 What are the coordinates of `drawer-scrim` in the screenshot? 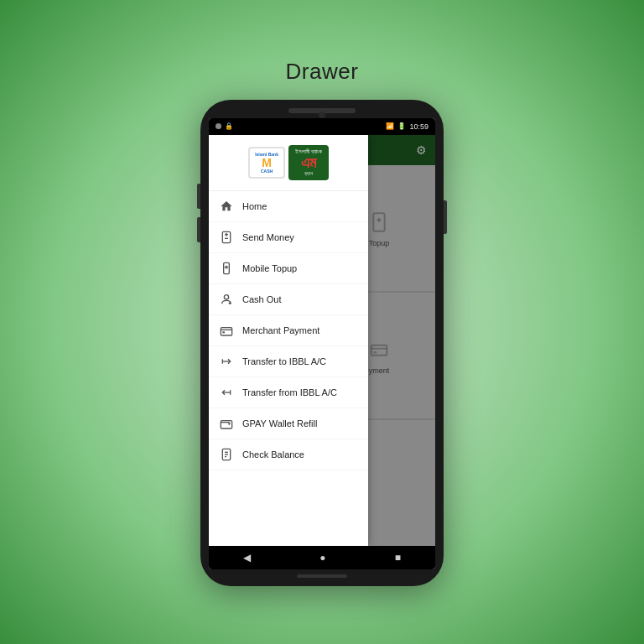 It's located at (402, 340).